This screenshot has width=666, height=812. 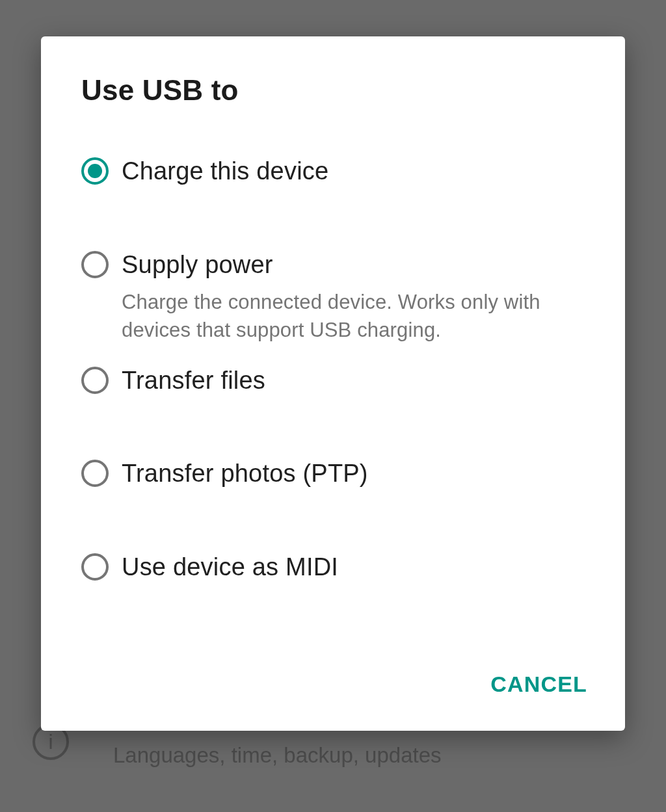 I want to click on option-subtitle: Charge the connected device. Works only …, so click(x=353, y=316).